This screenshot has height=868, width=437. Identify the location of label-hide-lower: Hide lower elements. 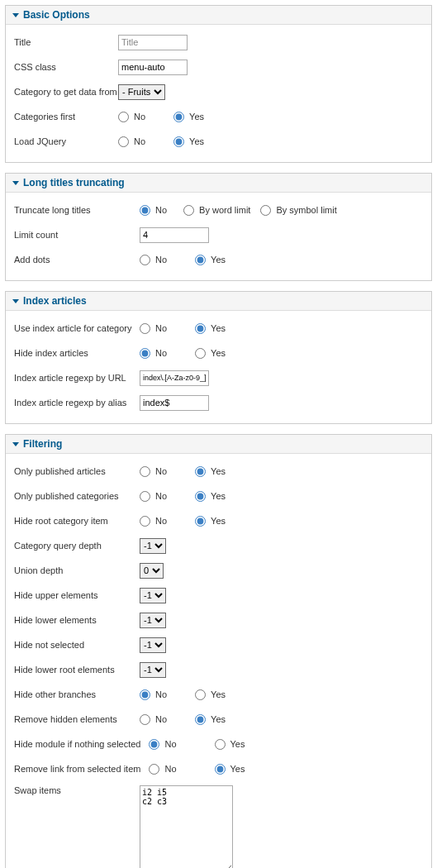
(77, 620).